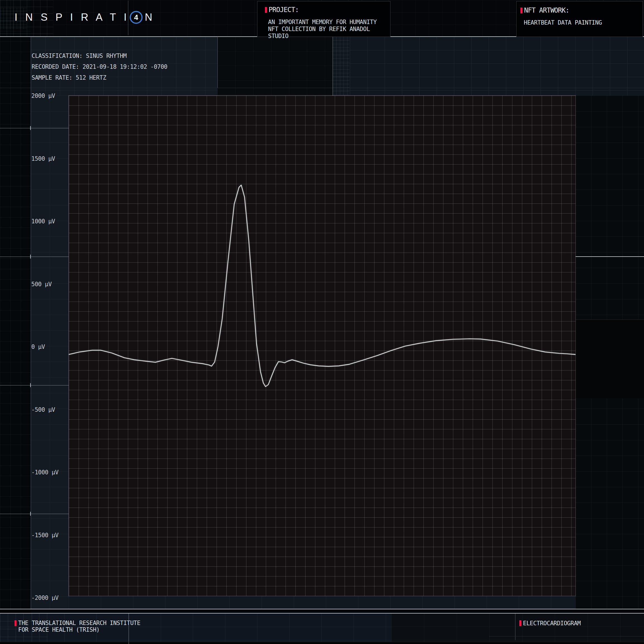  Describe the element at coordinates (322, 602) in the screenshot. I see `below-chart-panel` at that location.